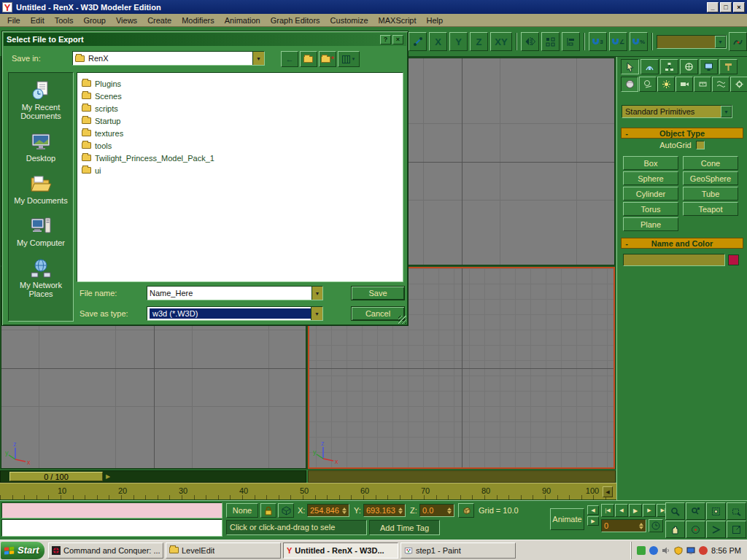 This screenshot has height=560, width=747. What do you see at coordinates (622, 510) in the screenshot?
I see `previous-frame-button: ◀` at bounding box center [622, 510].